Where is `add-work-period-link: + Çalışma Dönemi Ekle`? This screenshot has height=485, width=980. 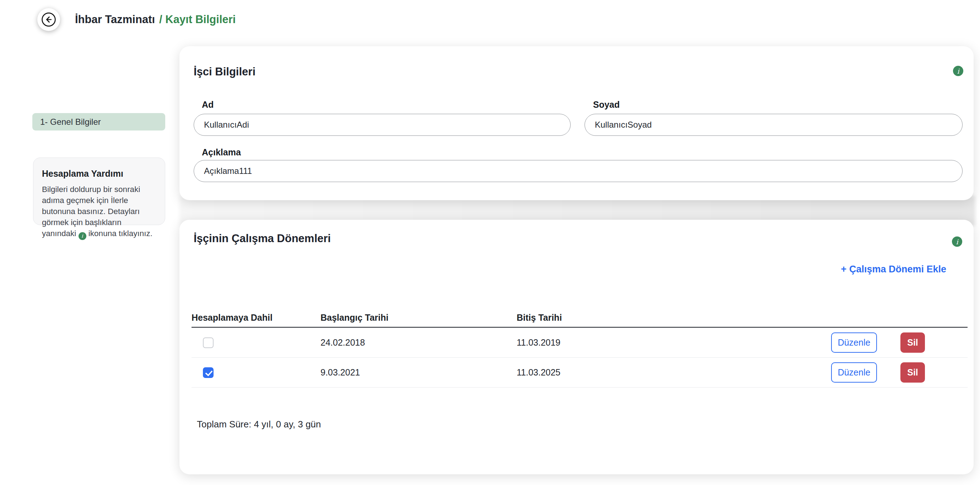
add-work-period-link: + Çalışma Dönemi Ekle is located at coordinates (894, 270).